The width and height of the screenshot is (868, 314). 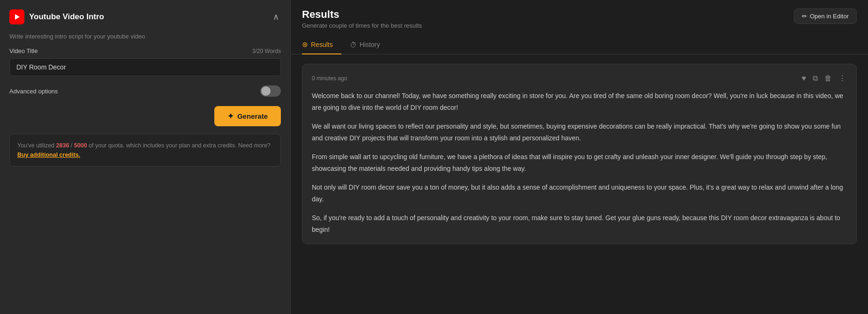 I want to click on panel-title-group: Youtube Video Intro, so click(x=67, y=17).